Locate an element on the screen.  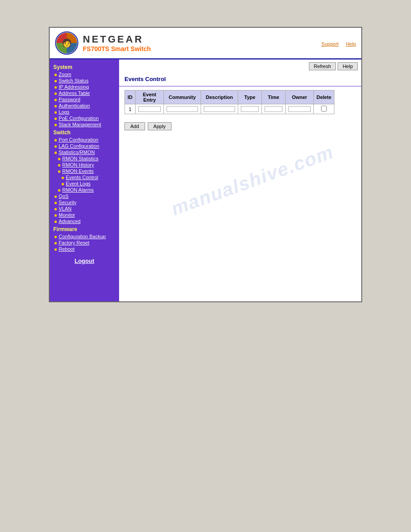
sidebar-link-ip-addressing: IP Addressing is located at coordinates (74, 87).